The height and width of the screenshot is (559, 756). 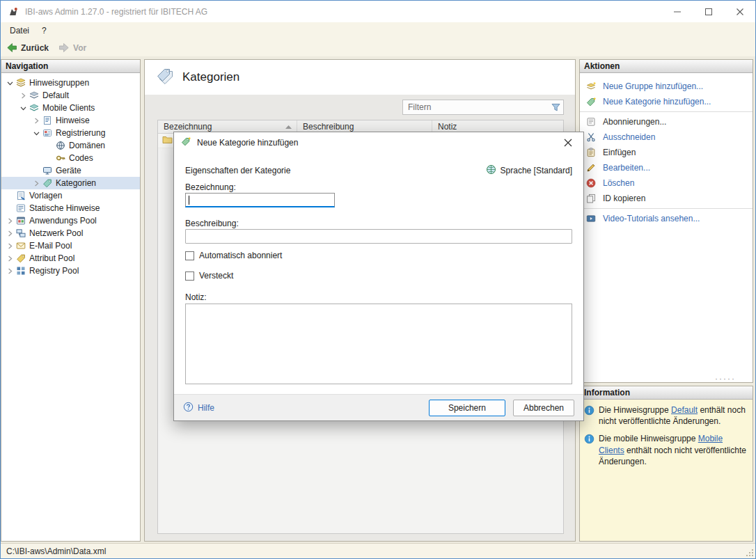 What do you see at coordinates (61, 145) in the screenshot?
I see `domains-icon` at bounding box center [61, 145].